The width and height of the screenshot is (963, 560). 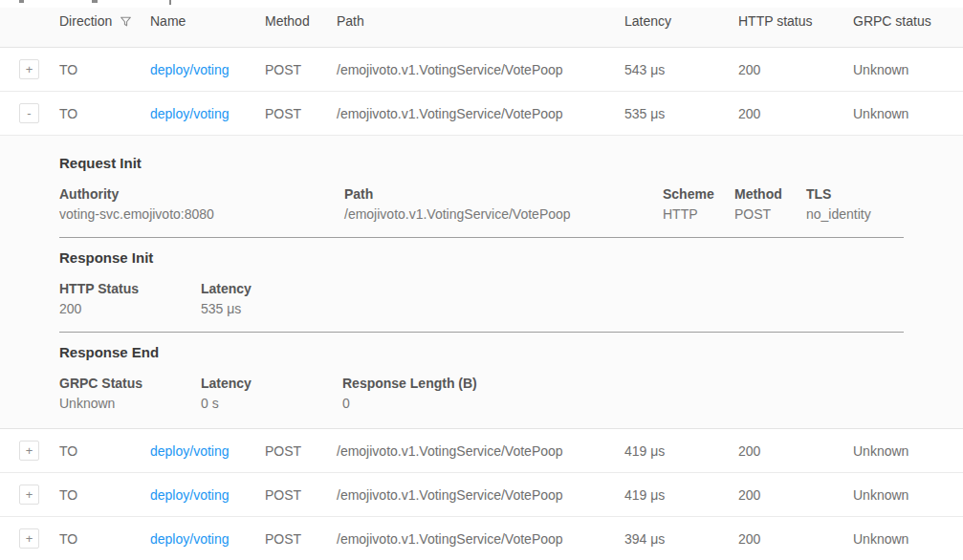 I want to click on filter-icon, so click(x=126, y=21).